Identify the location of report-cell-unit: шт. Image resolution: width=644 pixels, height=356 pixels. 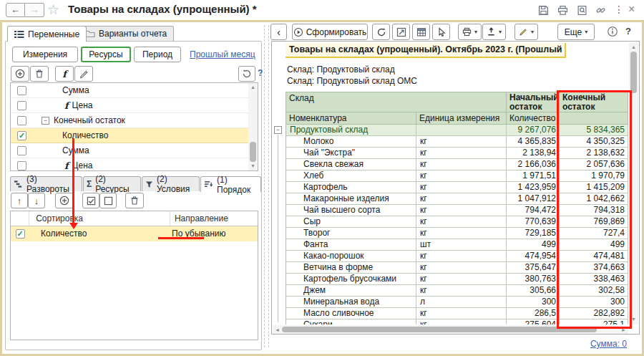
(462, 245).